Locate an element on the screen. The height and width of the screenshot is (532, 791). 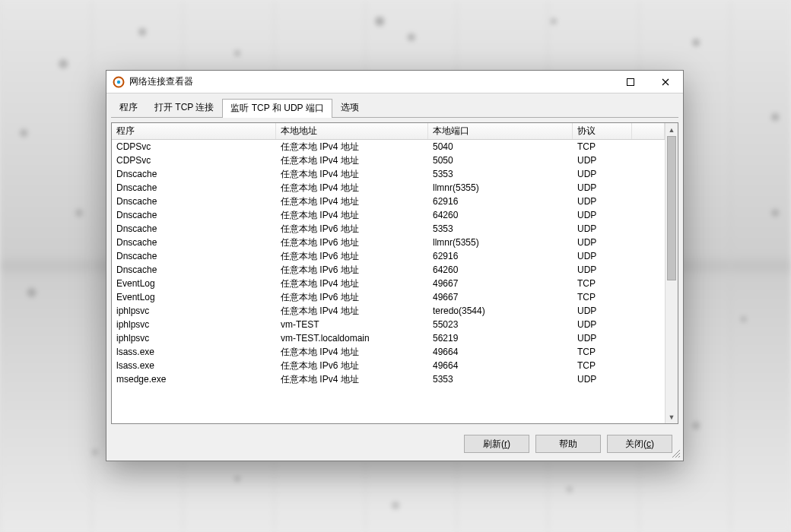
table-row: msedge.exe任意本地 IPv4 地址5353UDP is located at coordinates (388, 379).